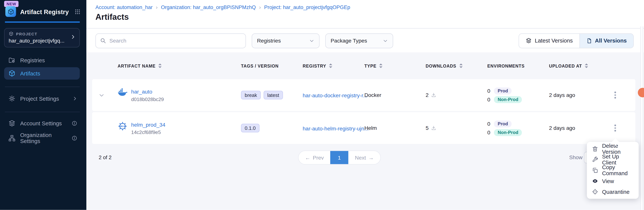 This screenshot has width=644, height=210. Describe the element at coordinates (272, 66) in the screenshot. I see `column-header-tags-version: TAGS / VERSION` at that location.